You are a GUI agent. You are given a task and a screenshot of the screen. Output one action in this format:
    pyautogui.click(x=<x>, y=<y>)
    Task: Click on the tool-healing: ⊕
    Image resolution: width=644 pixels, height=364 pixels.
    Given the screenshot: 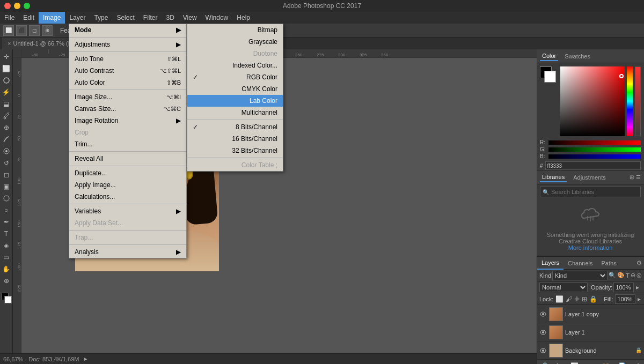 What is the action you would take?
    pyautogui.click(x=6, y=128)
    